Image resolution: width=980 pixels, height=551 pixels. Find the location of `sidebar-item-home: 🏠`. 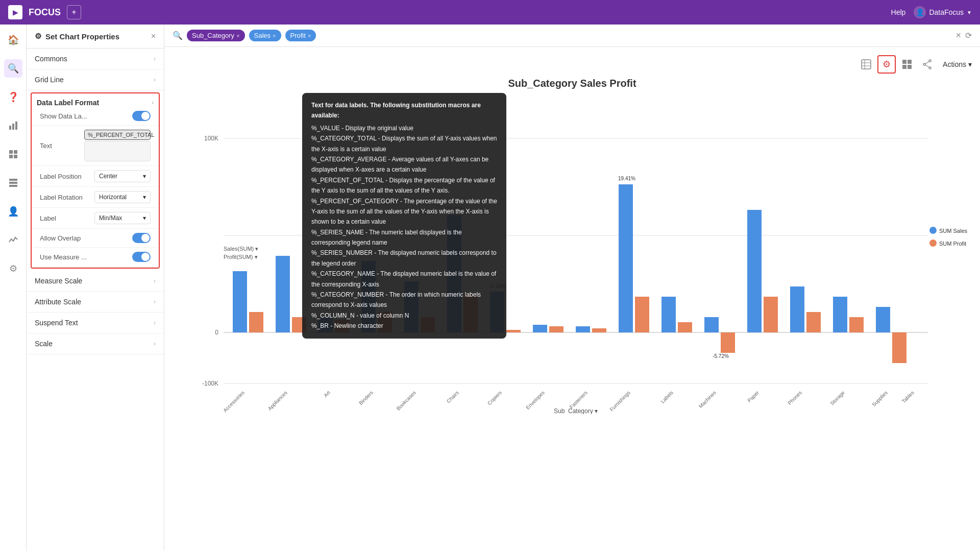

sidebar-item-home: 🏠 is located at coordinates (13, 40).